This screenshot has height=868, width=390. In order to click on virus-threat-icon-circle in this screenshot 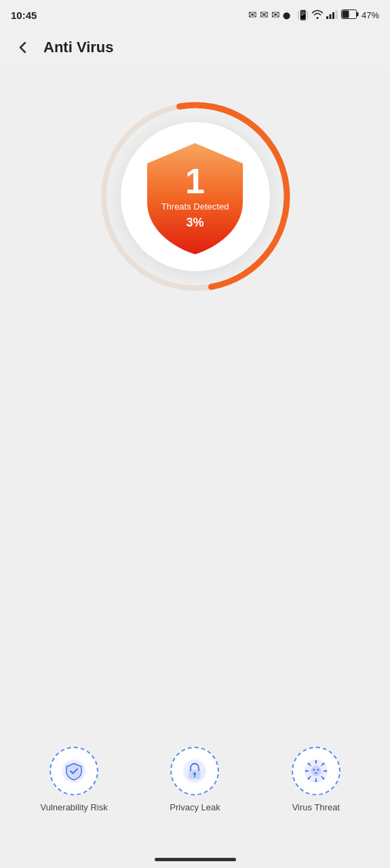, I will do `click(316, 771)`.